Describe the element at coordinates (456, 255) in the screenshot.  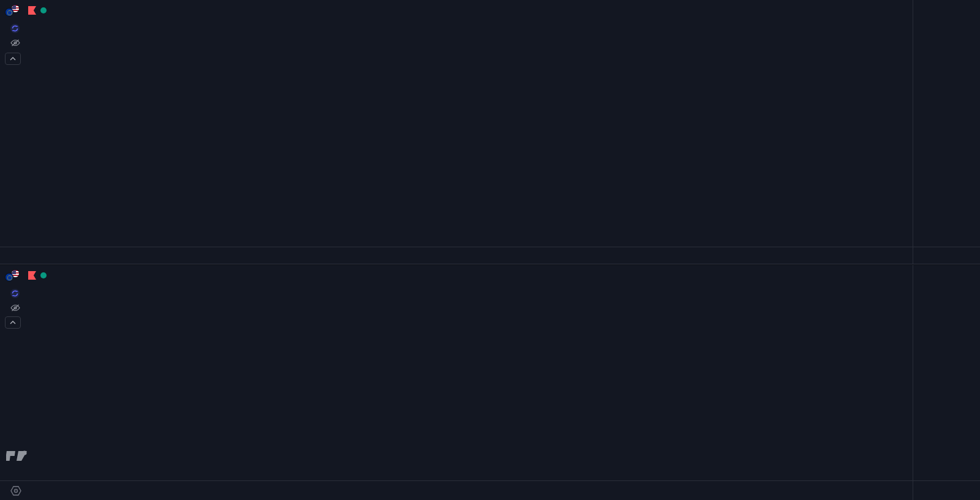
I see `time-axis-4h` at that location.